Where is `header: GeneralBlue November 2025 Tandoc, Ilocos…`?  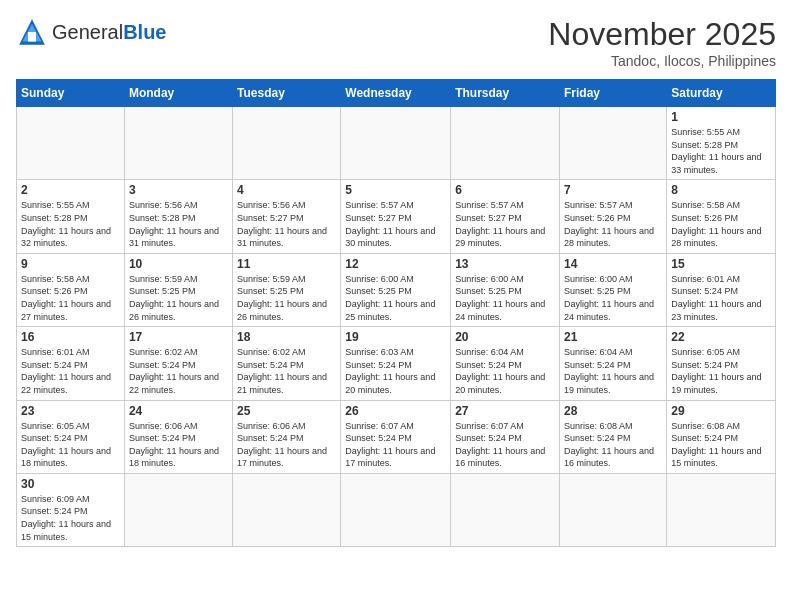
header: GeneralBlue November 2025 Tandoc, Ilocos… is located at coordinates (396, 42).